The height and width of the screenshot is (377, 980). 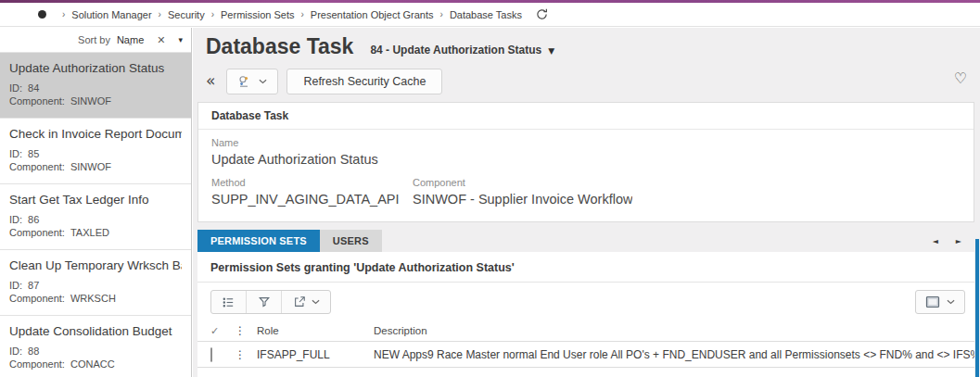 What do you see at coordinates (586, 267) in the screenshot?
I see `panel-title: Permission Sets granting 'Update Authori…` at bounding box center [586, 267].